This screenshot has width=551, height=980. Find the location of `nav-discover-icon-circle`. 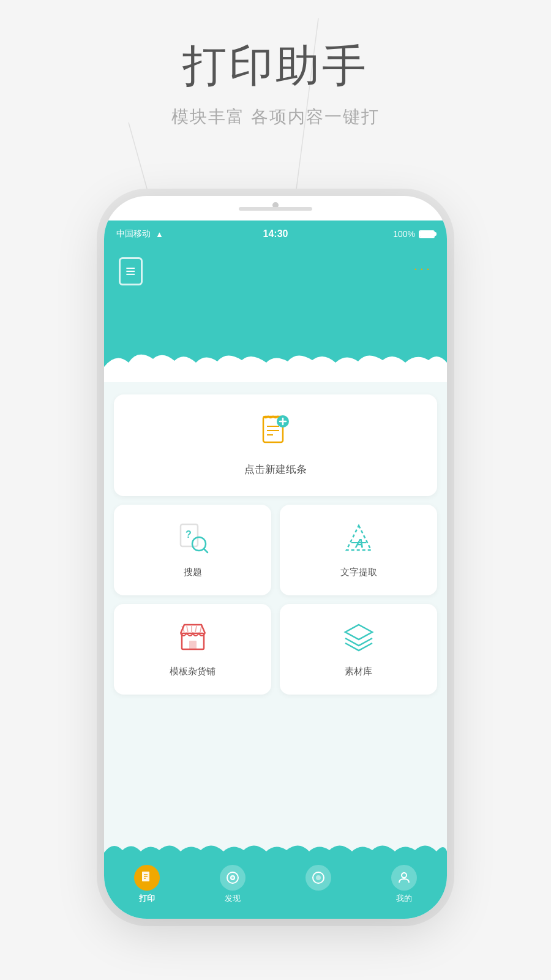

nav-discover-icon-circle is located at coordinates (233, 878).